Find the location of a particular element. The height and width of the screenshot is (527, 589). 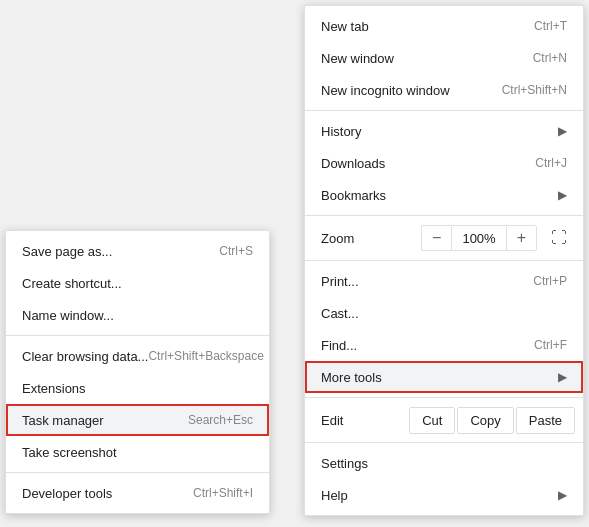

print-label: Print... is located at coordinates (340, 282).